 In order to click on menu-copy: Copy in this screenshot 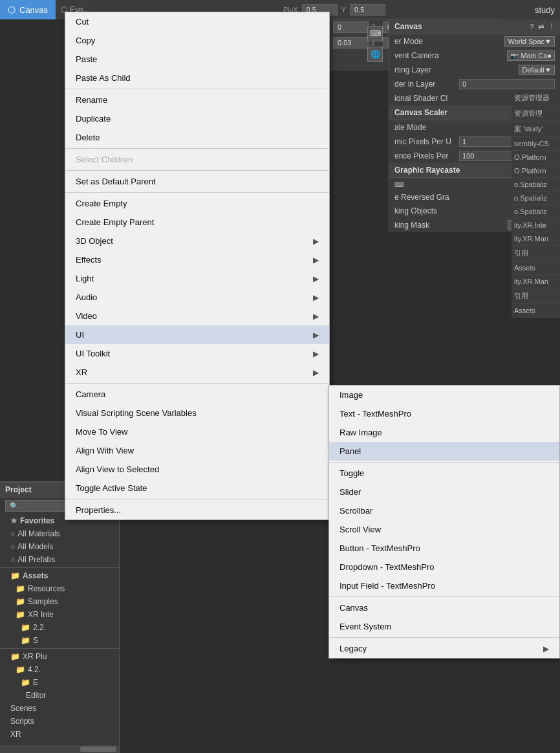, I will do `click(197, 40)`.